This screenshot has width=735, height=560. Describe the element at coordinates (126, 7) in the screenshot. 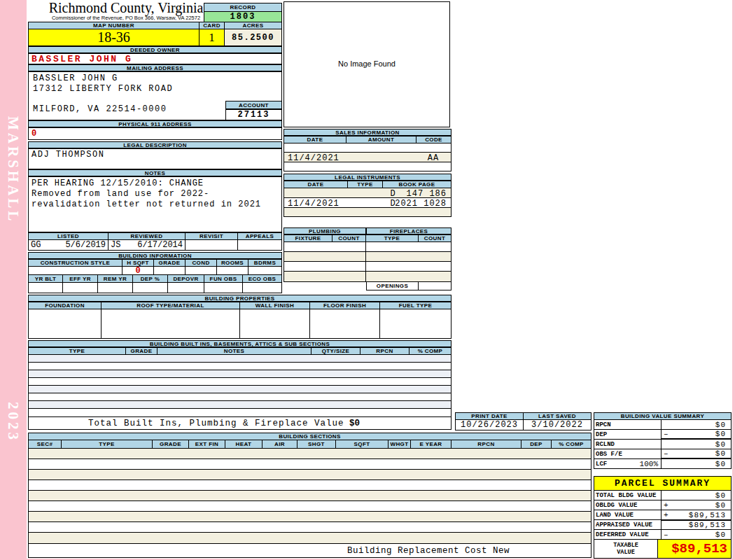

I see `county-title: Richmond County, Virginia` at that location.